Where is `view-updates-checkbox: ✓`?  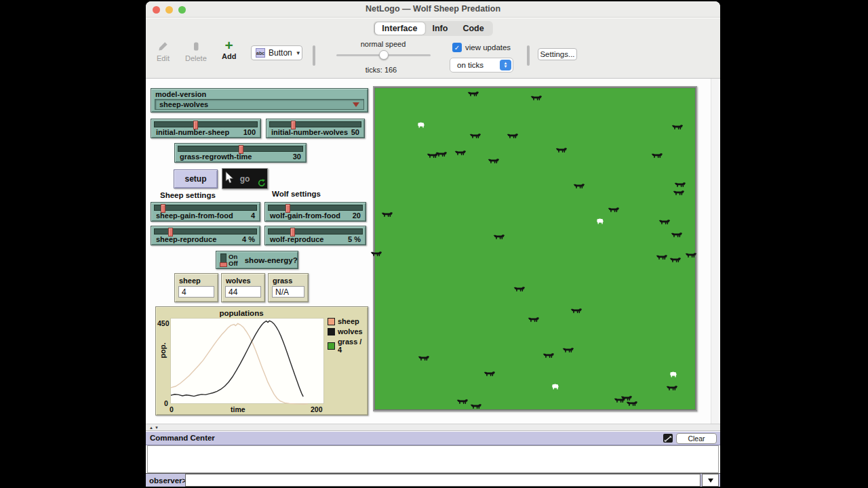 view-updates-checkbox: ✓ is located at coordinates (457, 47).